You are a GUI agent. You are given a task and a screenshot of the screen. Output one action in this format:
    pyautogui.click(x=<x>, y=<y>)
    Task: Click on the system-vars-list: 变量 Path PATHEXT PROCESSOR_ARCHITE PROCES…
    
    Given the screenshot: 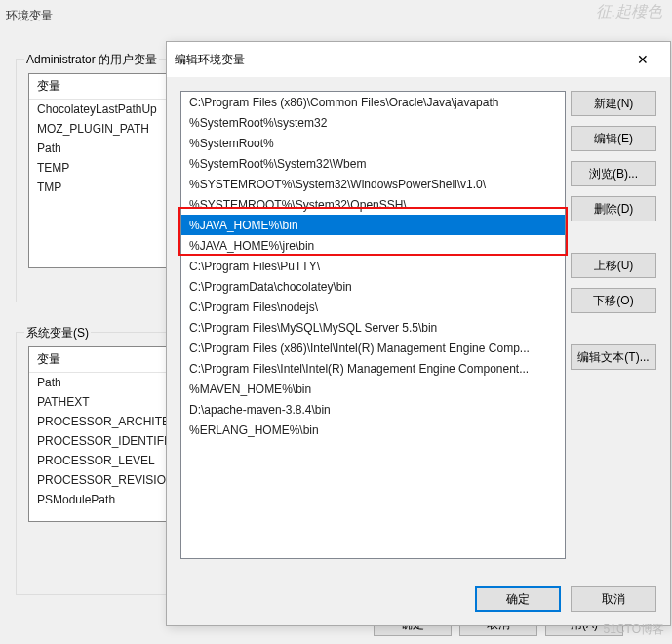 What is the action you would take?
    pyautogui.click(x=99, y=434)
    